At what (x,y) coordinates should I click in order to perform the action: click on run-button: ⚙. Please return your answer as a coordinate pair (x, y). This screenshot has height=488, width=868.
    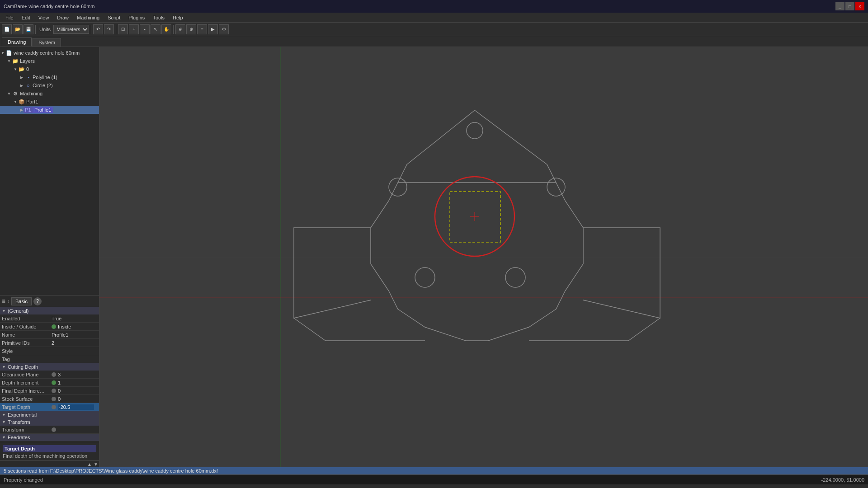
    Looking at the image, I should click on (224, 29).